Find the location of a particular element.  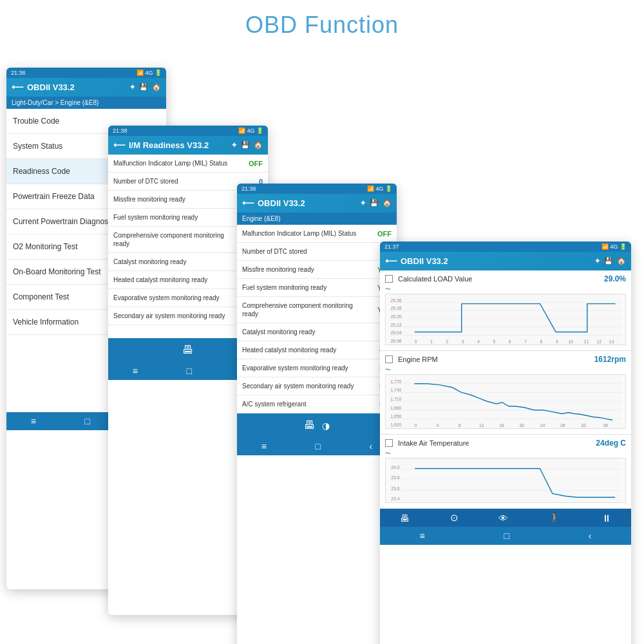

svg-text: 1,770 is located at coordinates (395, 381).